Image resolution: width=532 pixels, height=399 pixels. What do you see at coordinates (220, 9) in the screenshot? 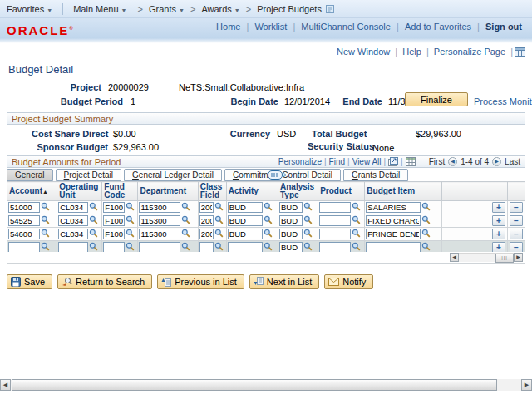
I see `breadcrumb-item-awards: Awards▼` at bounding box center [220, 9].